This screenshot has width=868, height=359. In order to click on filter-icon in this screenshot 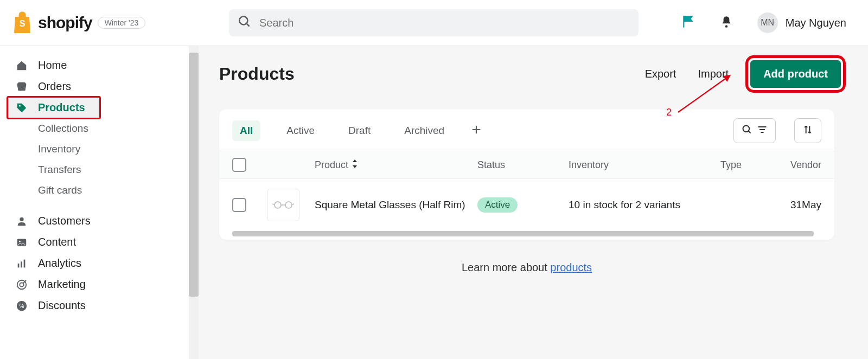, I will do `click(762, 131)`.